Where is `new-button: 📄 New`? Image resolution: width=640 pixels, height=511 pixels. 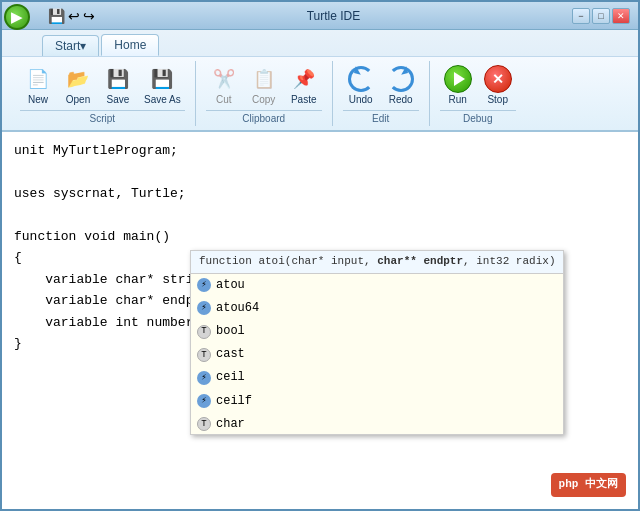
new-button: 📄 New is located at coordinates (38, 85).